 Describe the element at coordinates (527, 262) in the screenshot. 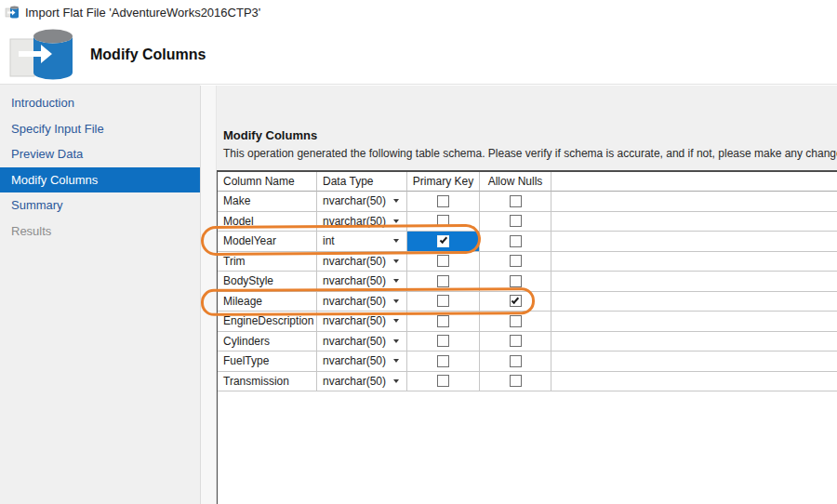

I see `table-row: Trimnvarchar(50)` at that location.